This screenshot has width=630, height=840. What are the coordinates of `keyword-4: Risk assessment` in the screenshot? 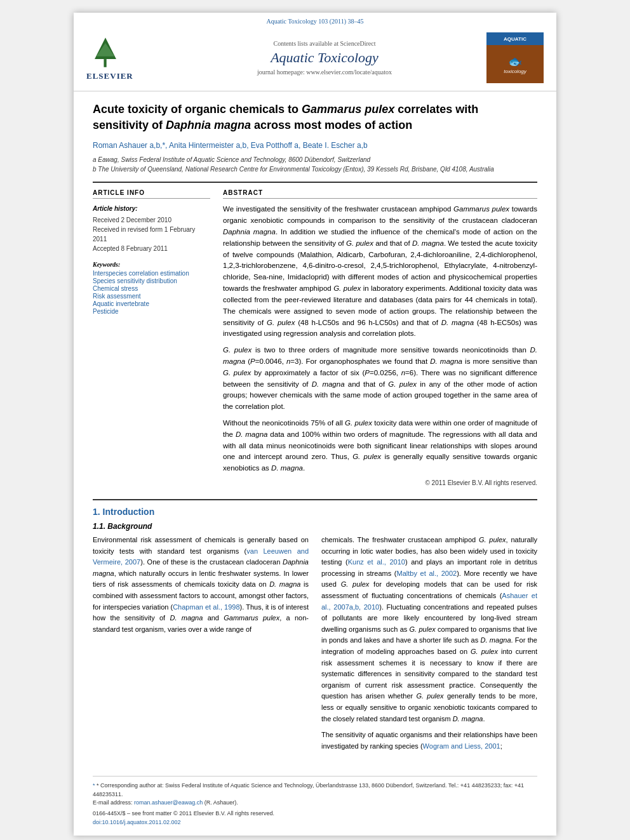 It's located at (151, 296).